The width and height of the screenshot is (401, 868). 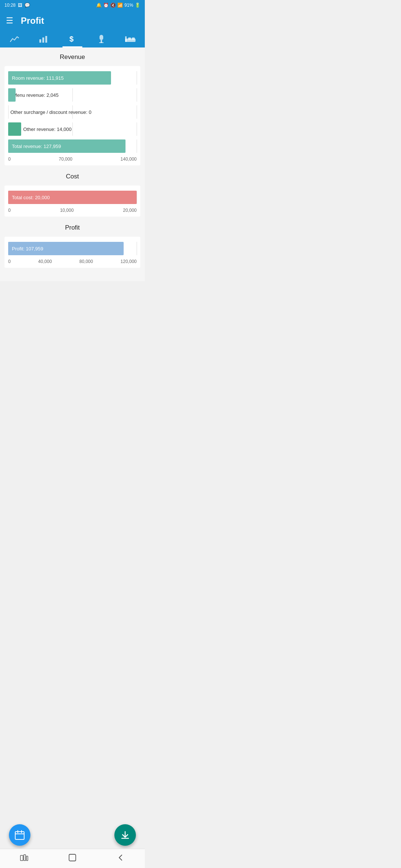 I want to click on cost-chart: Total cost: 20,000 0 10,000 20,000, so click(x=72, y=201).